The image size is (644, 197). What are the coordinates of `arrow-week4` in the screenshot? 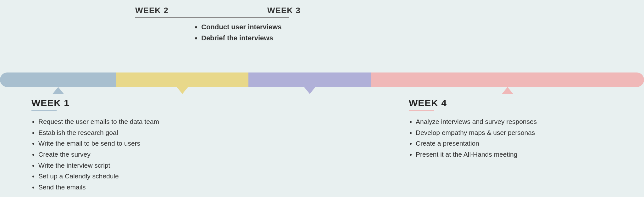 It's located at (508, 90).